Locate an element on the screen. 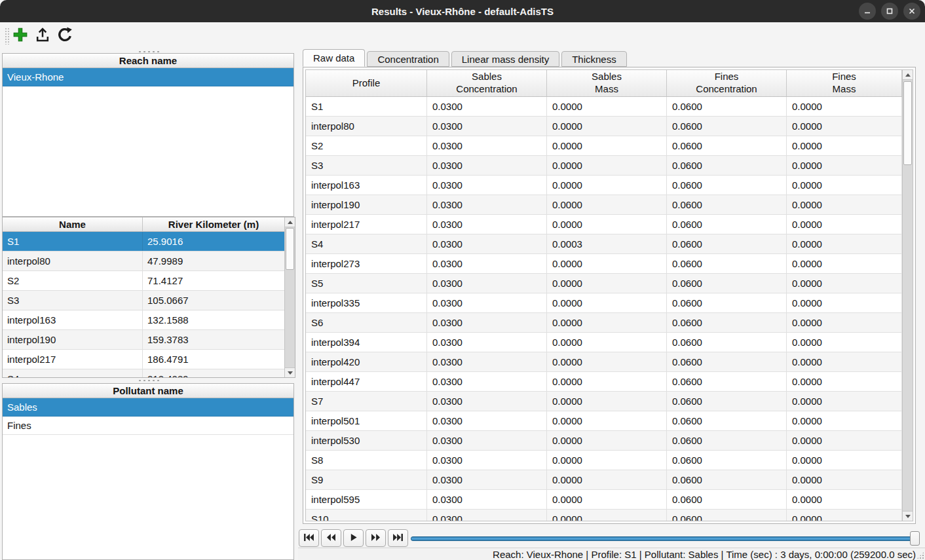  profile-row: S271.4127 is located at coordinates (143, 281).